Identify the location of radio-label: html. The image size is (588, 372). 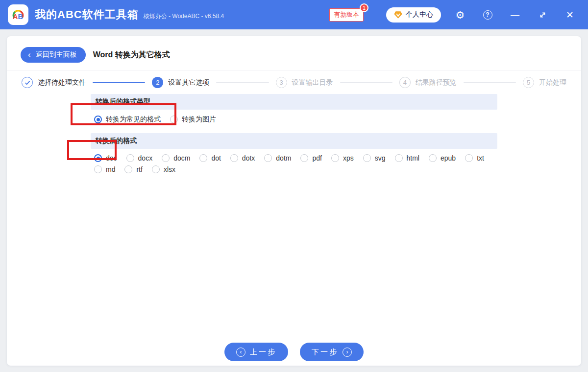
(413, 158).